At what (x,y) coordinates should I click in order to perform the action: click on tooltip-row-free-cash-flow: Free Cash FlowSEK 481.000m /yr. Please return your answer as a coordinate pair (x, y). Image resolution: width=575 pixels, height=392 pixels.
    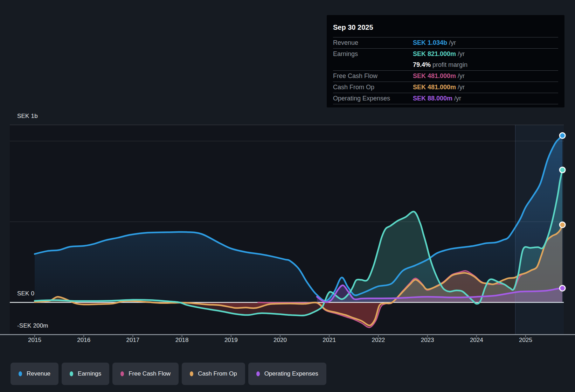
    Looking at the image, I should click on (445, 76).